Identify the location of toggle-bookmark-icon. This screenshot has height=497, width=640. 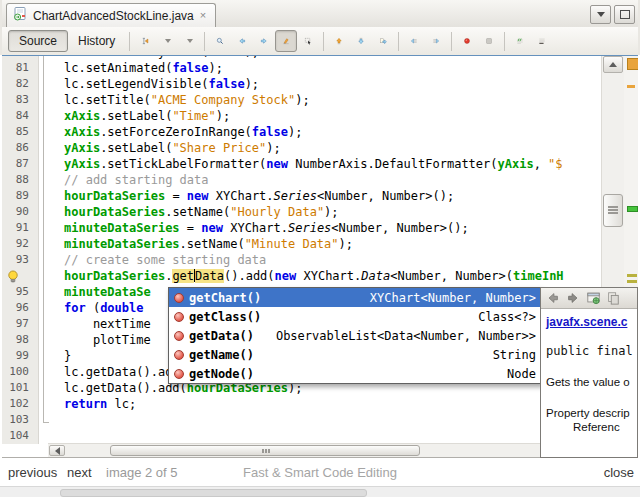
(383, 41).